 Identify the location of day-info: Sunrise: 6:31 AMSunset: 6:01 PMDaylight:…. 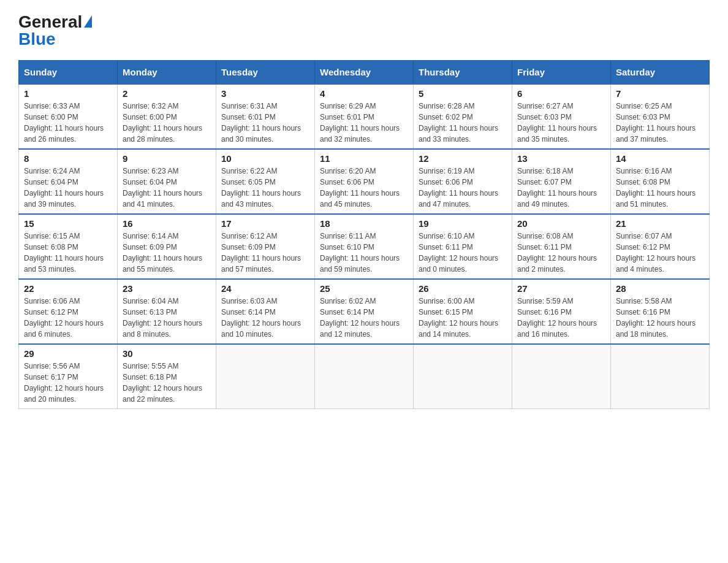
(265, 123).